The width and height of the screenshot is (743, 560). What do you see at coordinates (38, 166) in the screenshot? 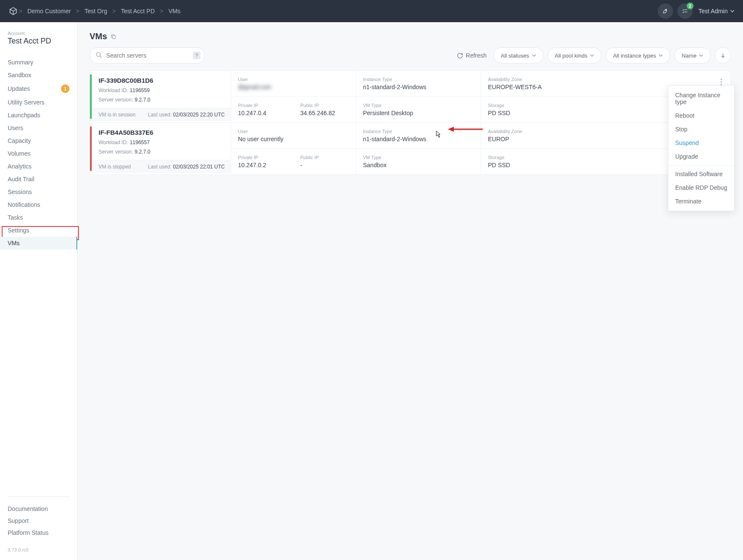
I see `sidebar-item-analytics: Analytics` at bounding box center [38, 166].